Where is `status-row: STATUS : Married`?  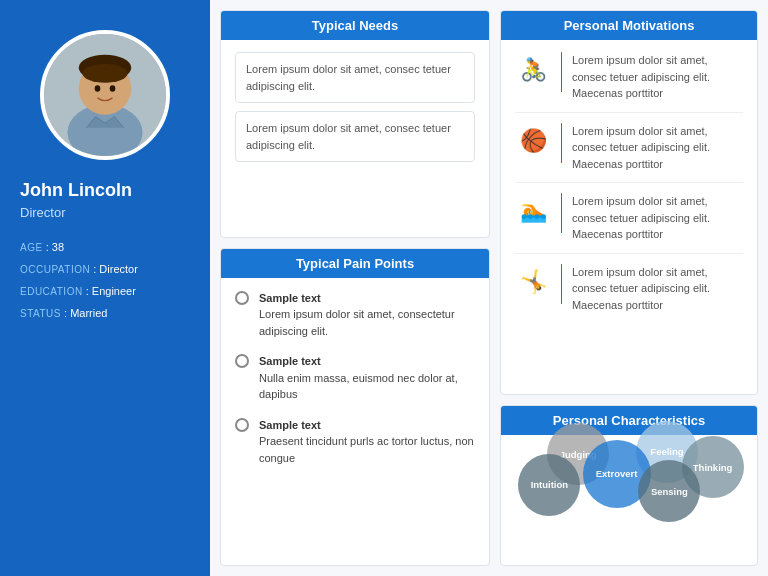 status-row: STATUS : Married is located at coordinates (105, 313).